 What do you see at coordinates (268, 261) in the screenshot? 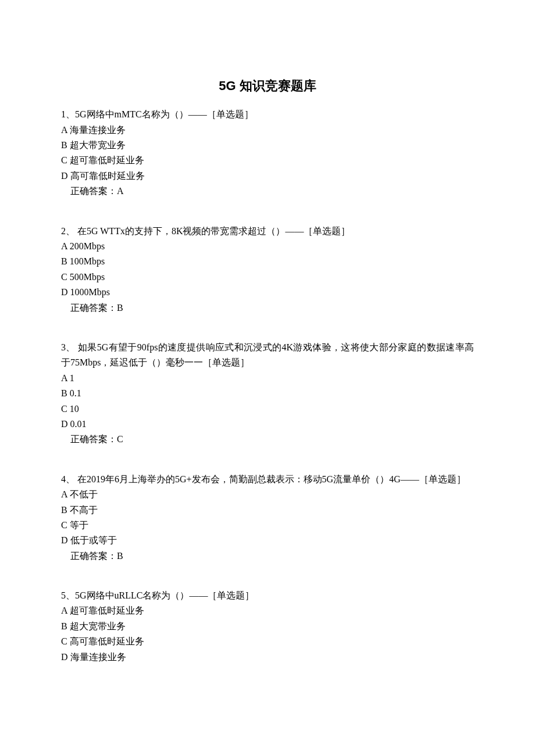
I see `option-b: B 100Mbps` at bounding box center [268, 261].